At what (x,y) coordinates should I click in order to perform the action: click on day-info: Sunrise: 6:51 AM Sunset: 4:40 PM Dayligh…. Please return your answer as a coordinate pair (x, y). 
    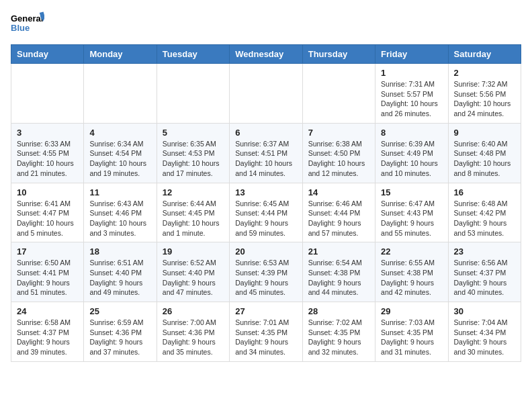
    Looking at the image, I should click on (120, 278).